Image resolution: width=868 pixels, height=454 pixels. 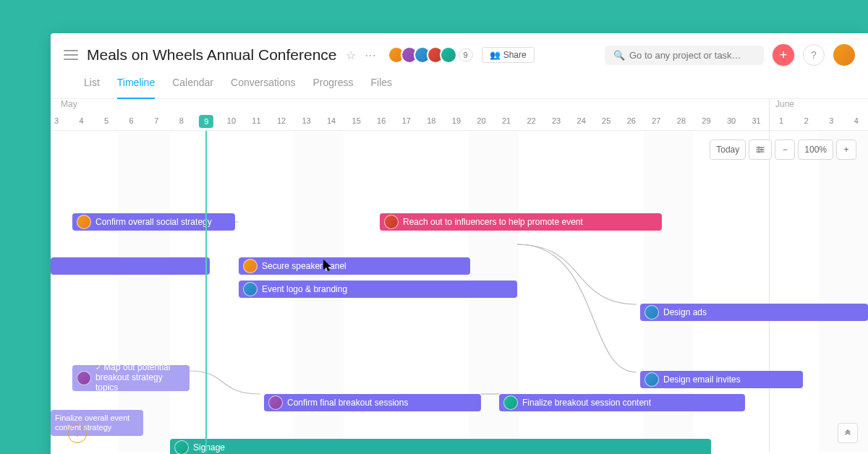 I want to click on day-label: 23, so click(x=556, y=121).